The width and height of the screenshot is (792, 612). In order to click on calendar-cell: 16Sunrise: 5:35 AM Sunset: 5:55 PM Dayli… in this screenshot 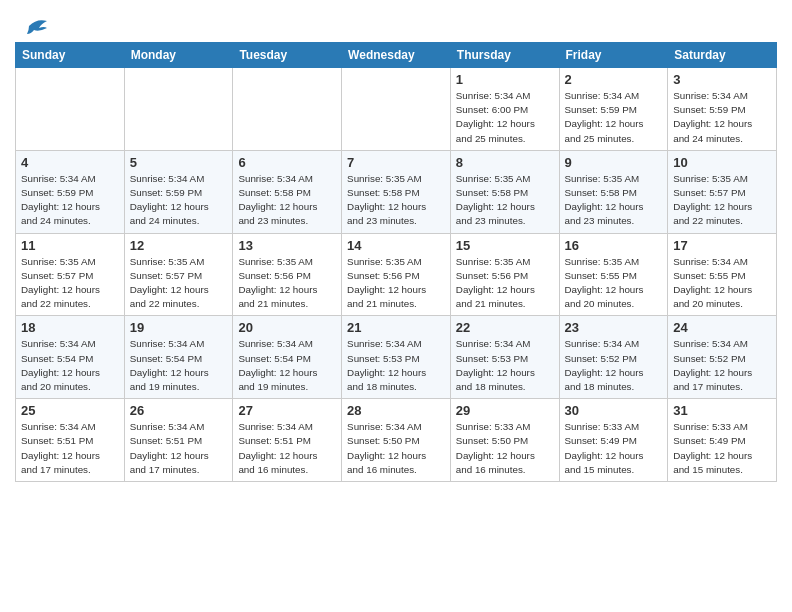, I will do `click(614, 274)`.